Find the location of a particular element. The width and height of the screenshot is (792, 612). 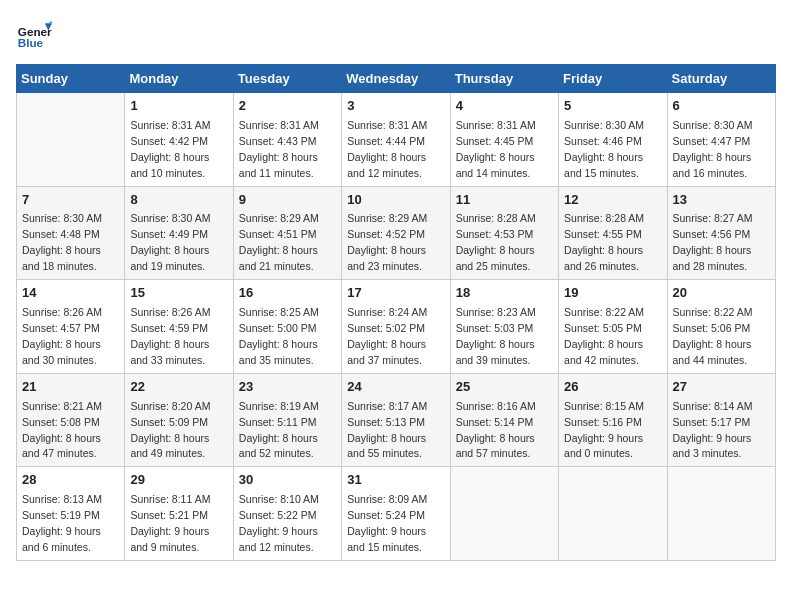

day-info: Sunrise: 8:25 AM Sunset: 5:00 PM Dayligh… is located at coordinates (279, 336).